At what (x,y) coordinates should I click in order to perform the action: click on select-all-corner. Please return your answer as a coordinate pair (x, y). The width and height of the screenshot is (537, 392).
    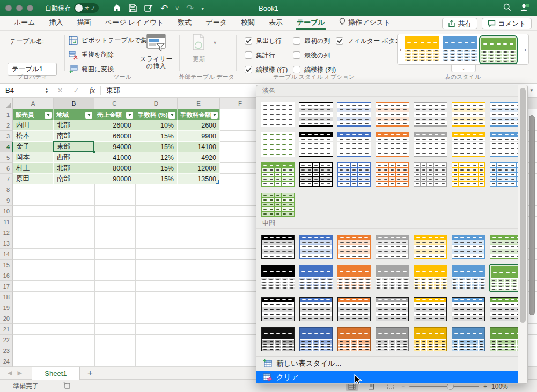
    Looking at the image, I should click on (6, 103).